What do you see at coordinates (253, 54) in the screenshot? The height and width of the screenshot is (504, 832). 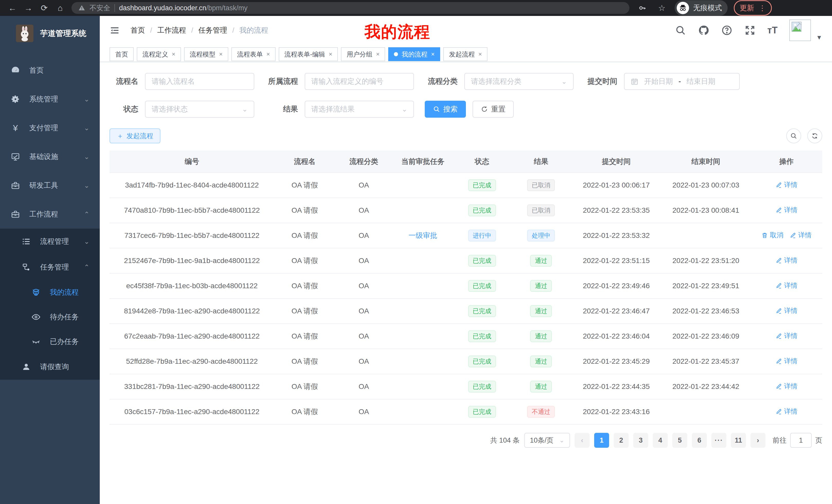 I see `tab-流程表单: 流程表单×` at bounding box center [253, 54].